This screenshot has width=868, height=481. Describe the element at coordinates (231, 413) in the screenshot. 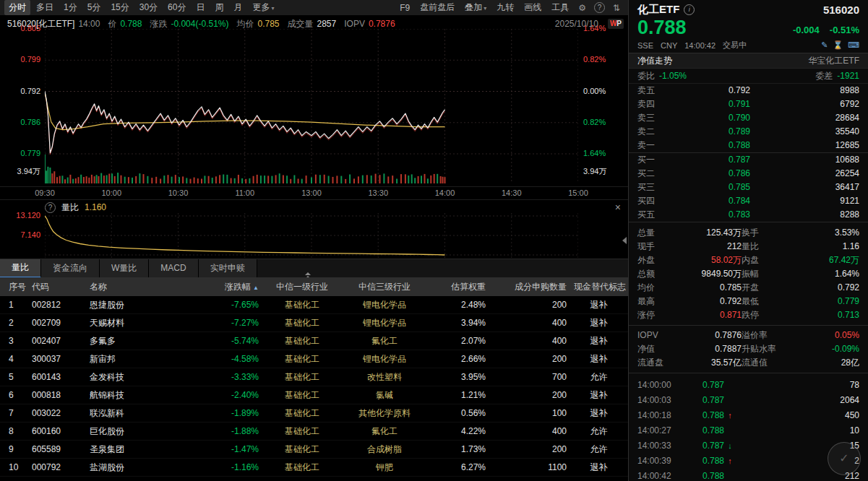

I see `cell-change: -1.89%` at that location.